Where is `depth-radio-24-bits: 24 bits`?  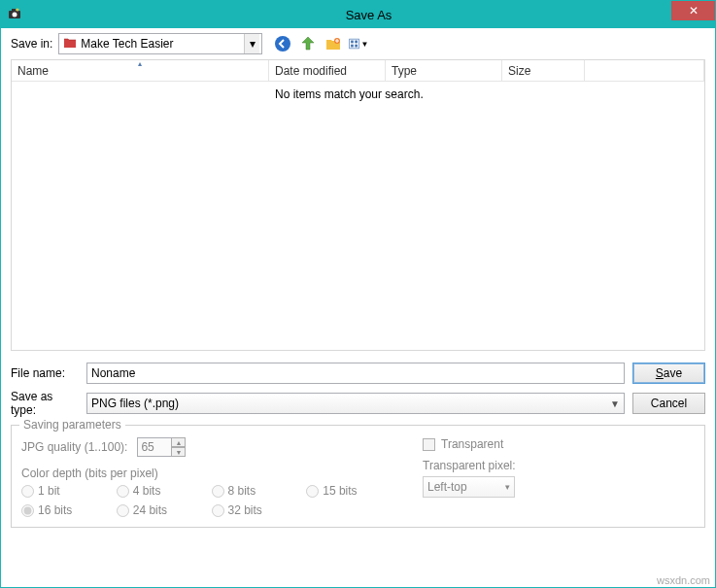
depth-radio-24-bits: 24 bits is located at coordinates (155, 510).